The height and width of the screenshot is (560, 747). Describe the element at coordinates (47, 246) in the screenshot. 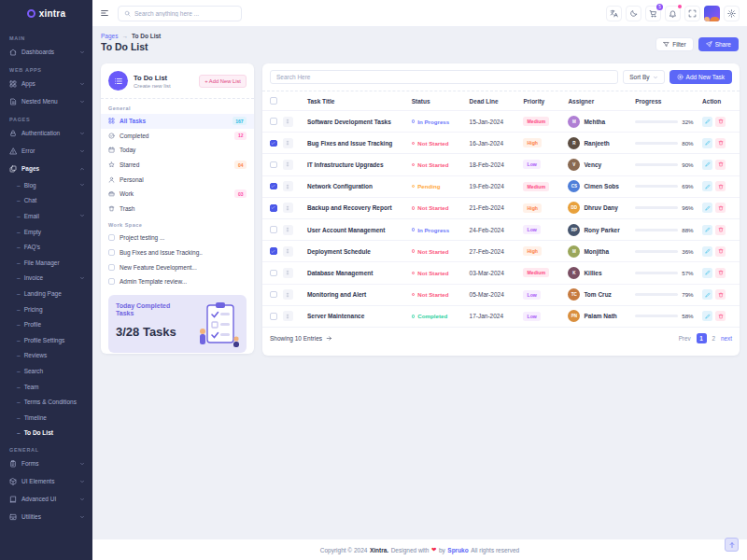

I see `sidebar-subitem-faq-s: –FAQ's` at that location.